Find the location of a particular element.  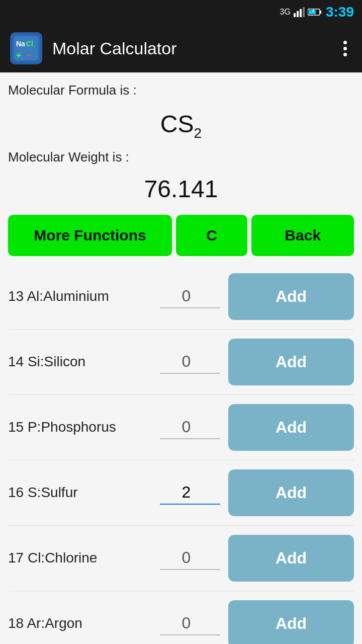

more-functions-button: More Functions is located at coordinates (90, 235).